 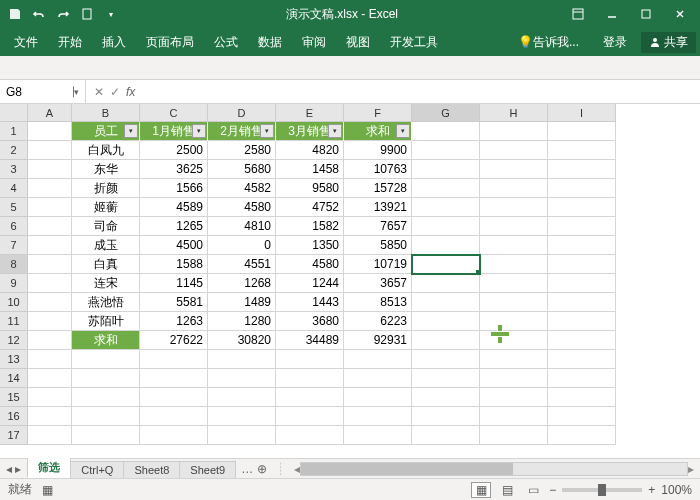 What do you see at coordinates (174, 340) in the screenshot?
I see `cell: 27622` at bounding box center [174, 340].